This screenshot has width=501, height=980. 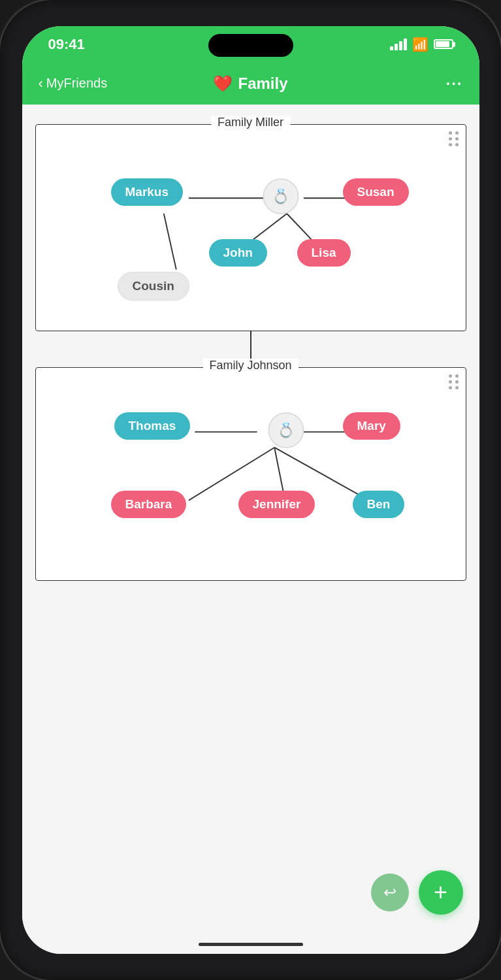 What do you see at coordinates (390, 892) in the screenshot?
I see `undo-icon: ↩` at bounding box center [390, 892].